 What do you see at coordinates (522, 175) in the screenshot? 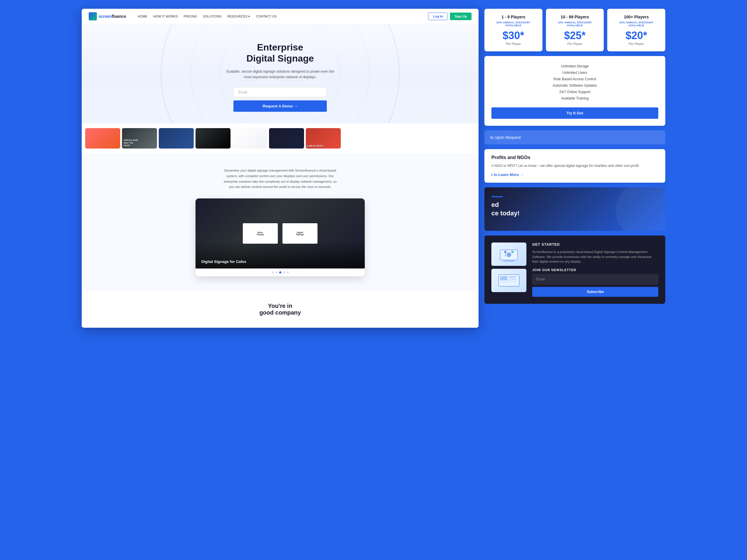
I see `learn-more-arrow: →` at bounding box center [522, 175].